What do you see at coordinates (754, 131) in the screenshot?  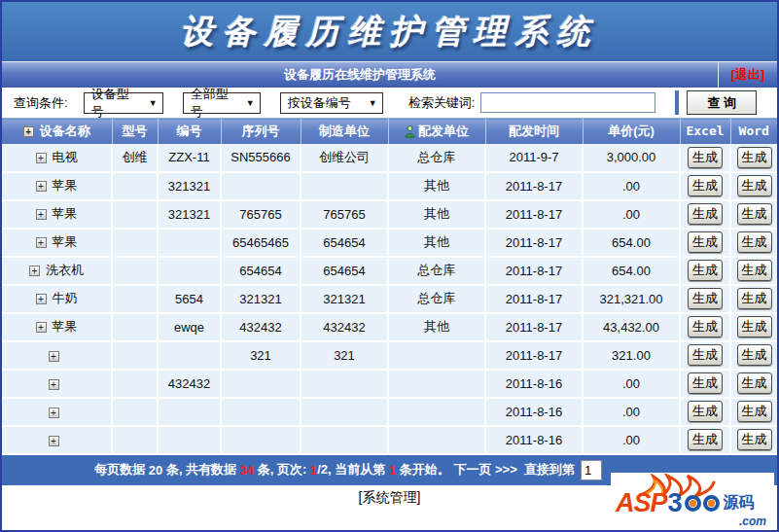 I see `col-header-word: Word` at bounding box center [754, 131].